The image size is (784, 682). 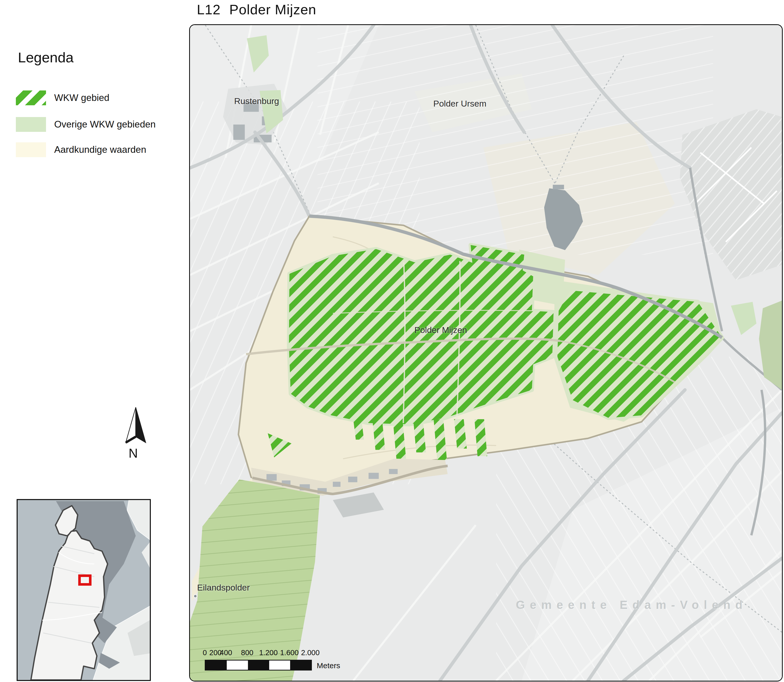 What do you see at coordinates (273, 10) in the screenshot?
I see `map-sheet-name: Polder Mijzen` at bounding box center [273, 10].